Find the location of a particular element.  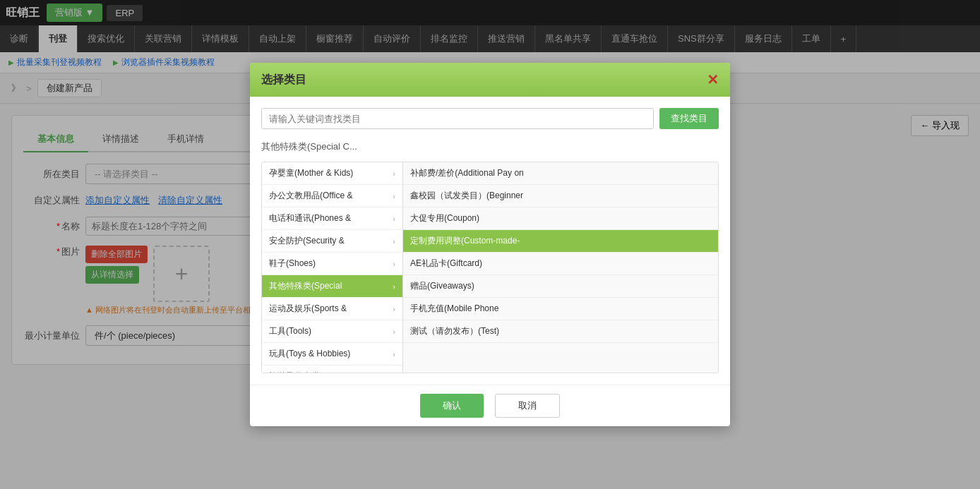

cat-item-mother-kids: 孕婴童(Mother & Kids) › is located at coordinates (332, 174).